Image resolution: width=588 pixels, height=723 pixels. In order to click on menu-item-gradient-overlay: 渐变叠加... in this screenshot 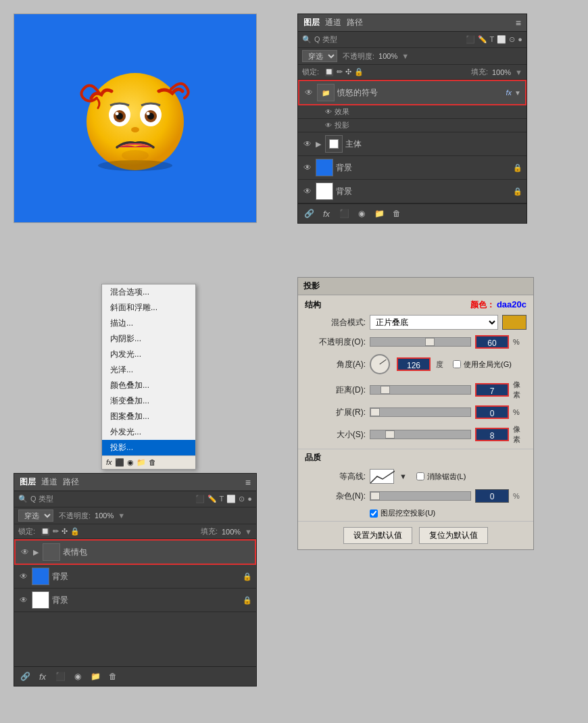, I will do `click(149, 401)`.